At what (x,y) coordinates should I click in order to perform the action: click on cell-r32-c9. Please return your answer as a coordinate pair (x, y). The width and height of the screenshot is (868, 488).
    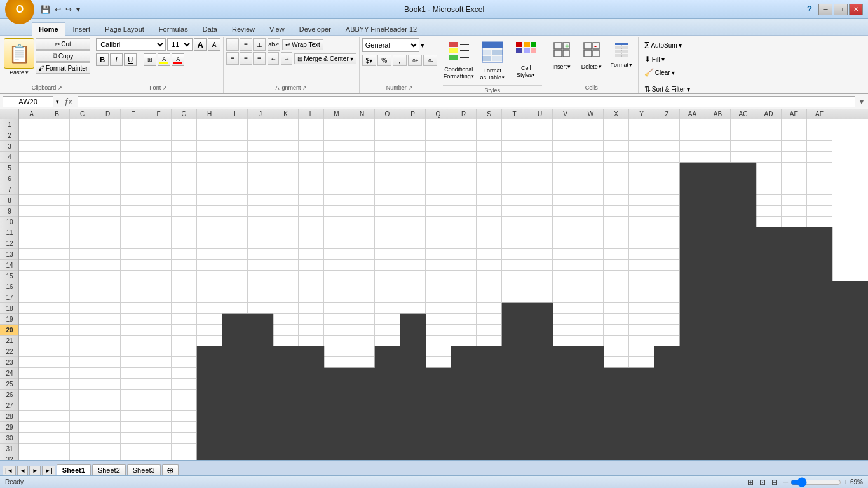
    Looking at the image, I should click on (235, 458).